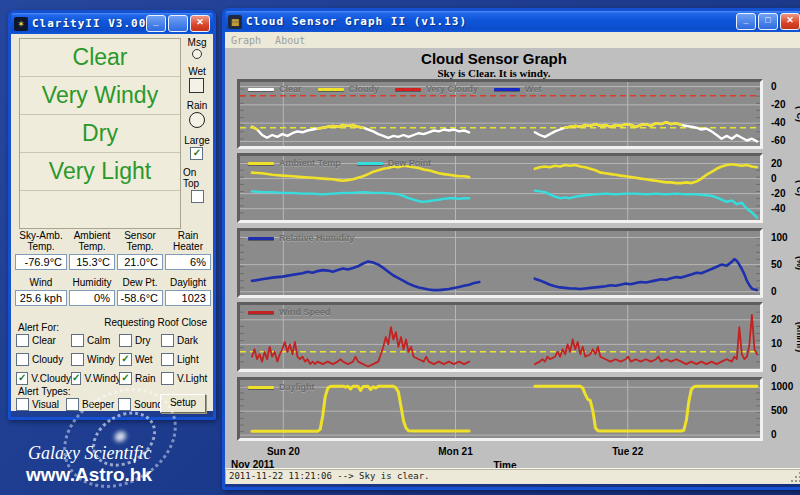  Describe the element at coordinates (198, 196) in the screenshot. I see `on-top-checkbox` at that location.